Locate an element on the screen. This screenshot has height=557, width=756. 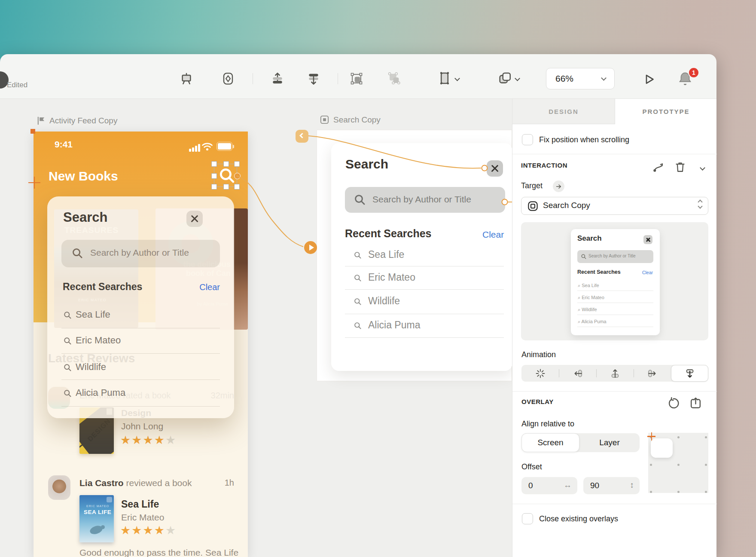
play-prototype-button is located at coordinates (649, 79).